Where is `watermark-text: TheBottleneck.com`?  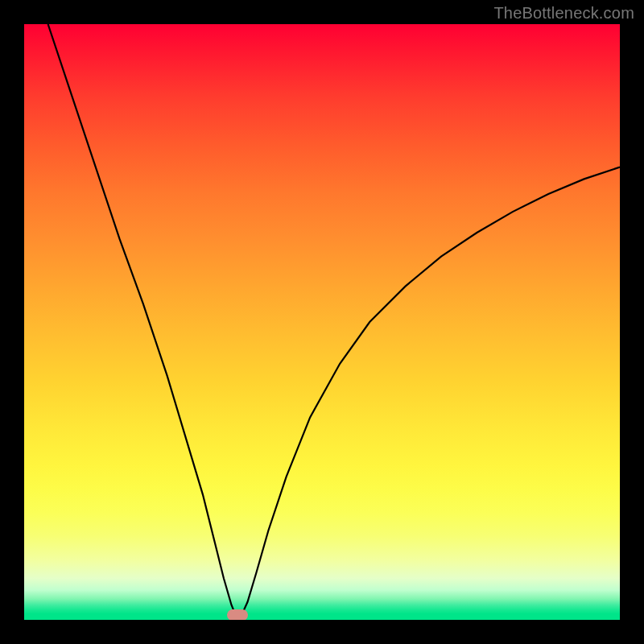 watermark-text: TheBottleneck.com is located at coordinates (564, 13).